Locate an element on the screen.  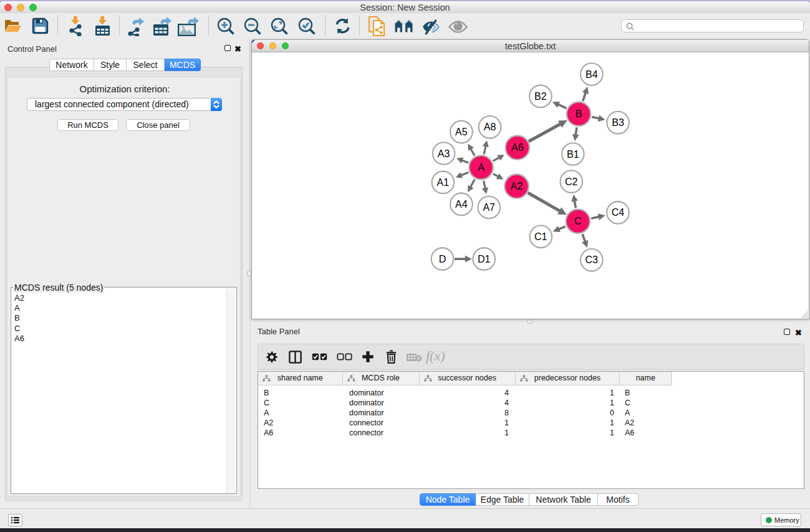
svg-text: A3 is located at coordinates (444, 153).